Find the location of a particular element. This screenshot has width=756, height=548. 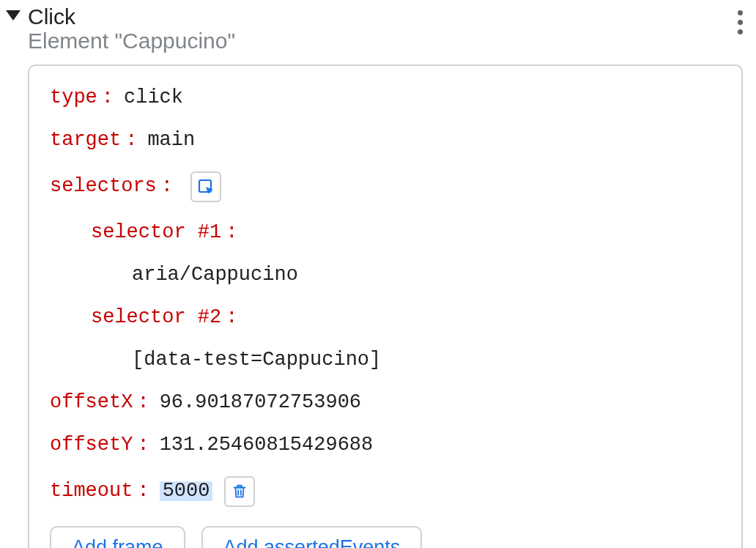

key-target: target is located at coordinates (85, 141).